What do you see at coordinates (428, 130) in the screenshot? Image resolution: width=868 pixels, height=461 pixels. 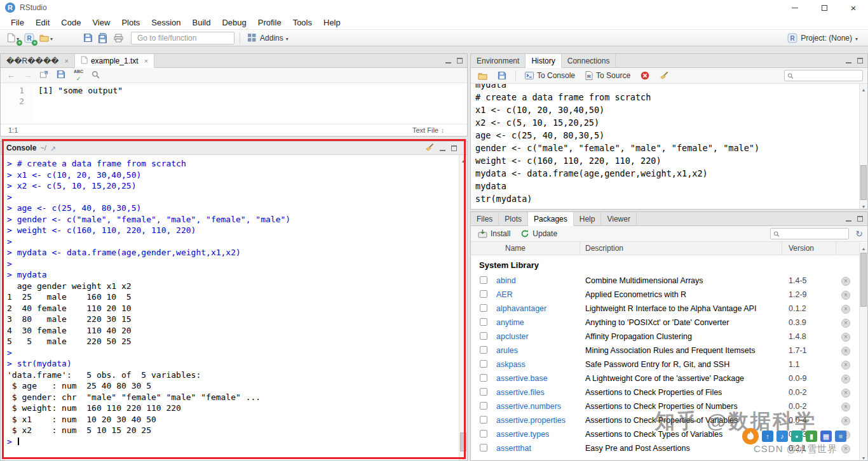 I see `file-type-selector: Text File` at bounding box center [428, 130].